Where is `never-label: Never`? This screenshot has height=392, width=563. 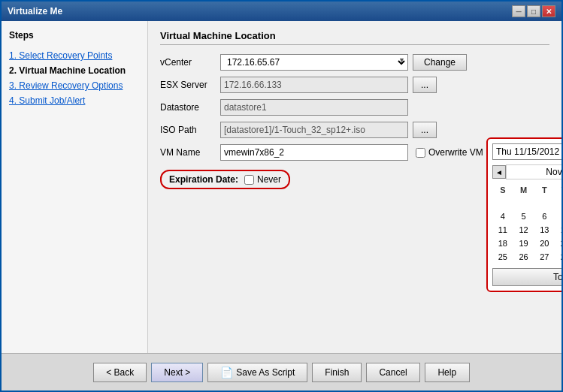 never-label: Never is located at coordinates (269, 179).